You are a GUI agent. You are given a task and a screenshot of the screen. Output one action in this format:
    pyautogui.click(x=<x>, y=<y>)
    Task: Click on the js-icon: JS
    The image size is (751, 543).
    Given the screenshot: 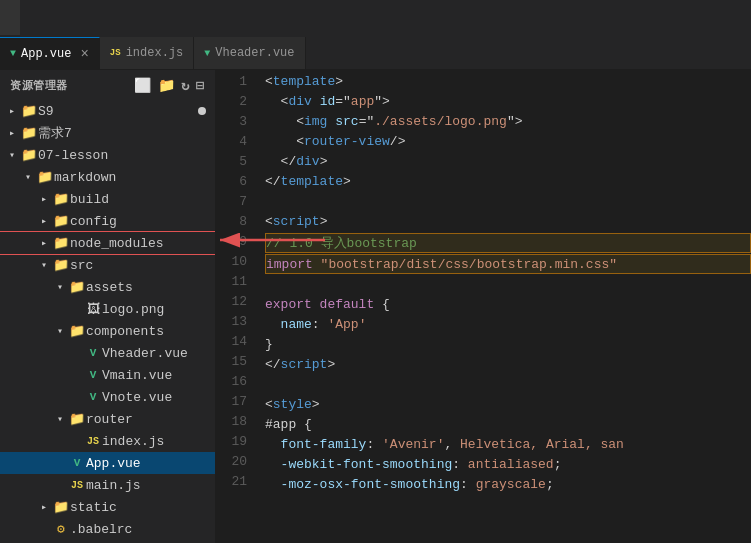 What is the action you would take?
    pyautogui.click(x=77, y=486)
    